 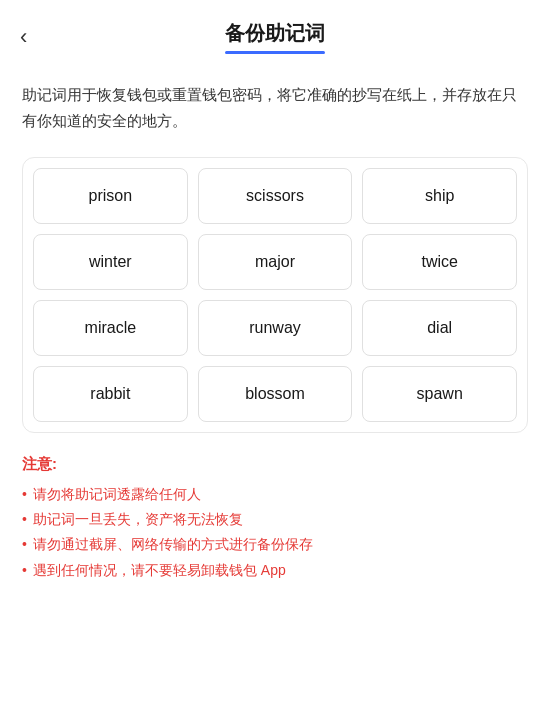 I want to click on header: ‹ 备份助记词, so click(x=275, y=32).